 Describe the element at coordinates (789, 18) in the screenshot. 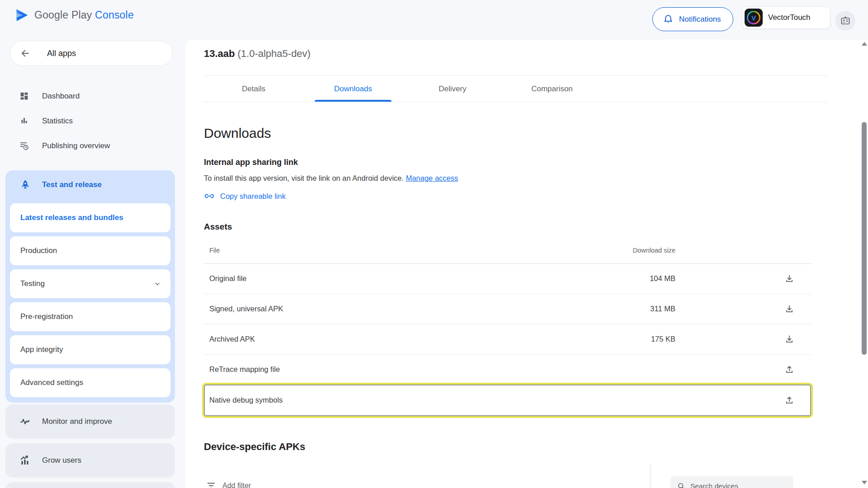

I see `account-name: VectorTouch` at that location.